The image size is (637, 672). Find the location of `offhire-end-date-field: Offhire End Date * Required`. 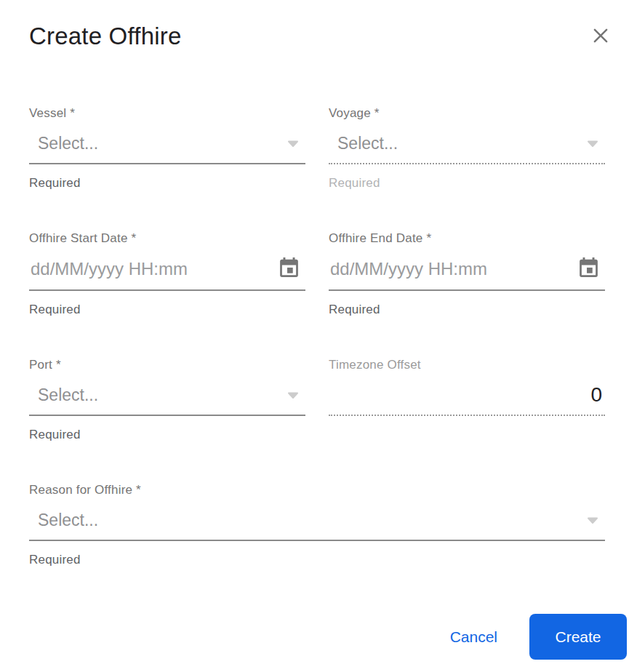

offhire-end-date-field: Offhire End Date * Required is located at coordinates (467, 274).